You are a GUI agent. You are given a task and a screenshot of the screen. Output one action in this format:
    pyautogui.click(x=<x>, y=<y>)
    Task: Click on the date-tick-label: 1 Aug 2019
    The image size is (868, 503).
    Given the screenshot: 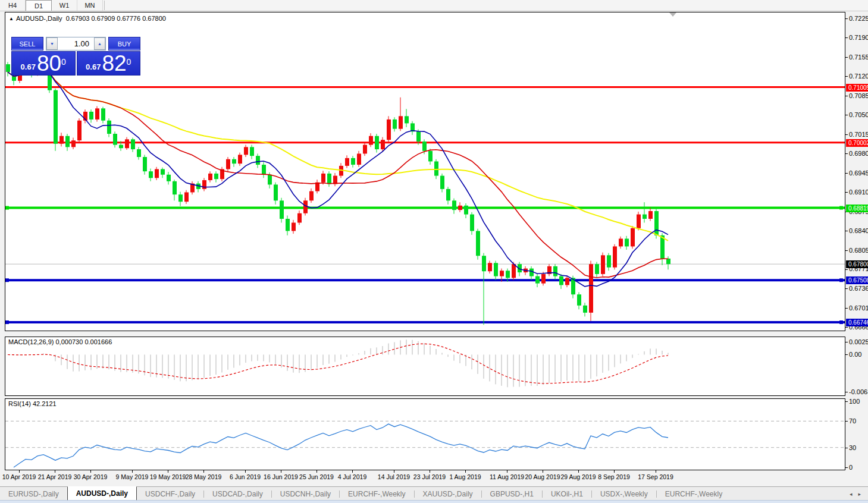 What is the action you would take?
    pyautogui.click(x=465, y=477)
    